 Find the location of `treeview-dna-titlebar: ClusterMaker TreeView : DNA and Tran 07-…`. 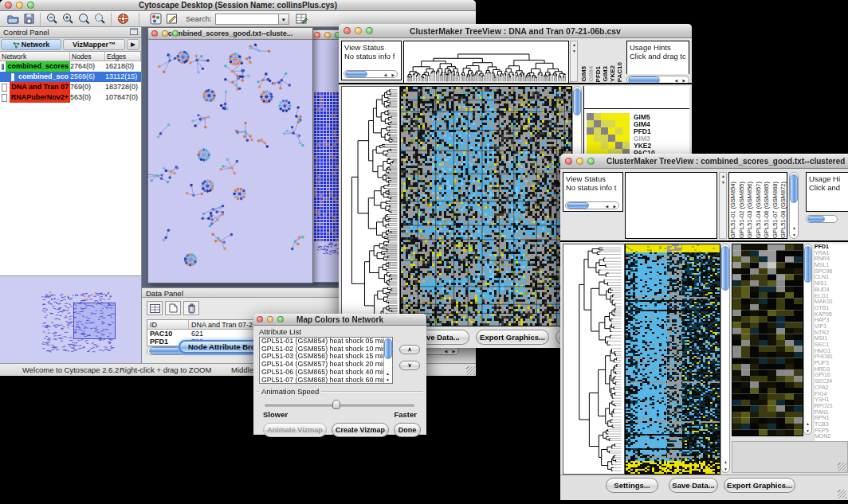

treeview-dna-titlebar: ClusterMaker TreeView : DNA and Tran 07-… is located at coordinates (515, 31).